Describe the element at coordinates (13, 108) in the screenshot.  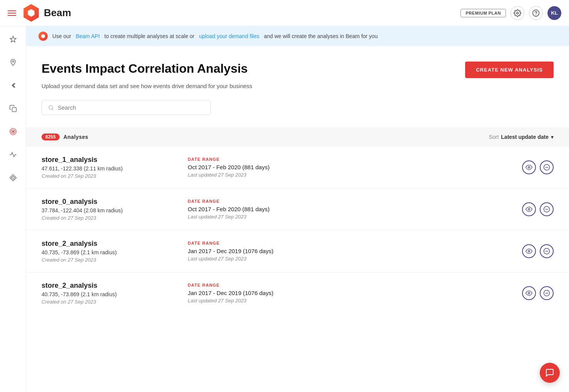
I see `copy-icon` at that location.